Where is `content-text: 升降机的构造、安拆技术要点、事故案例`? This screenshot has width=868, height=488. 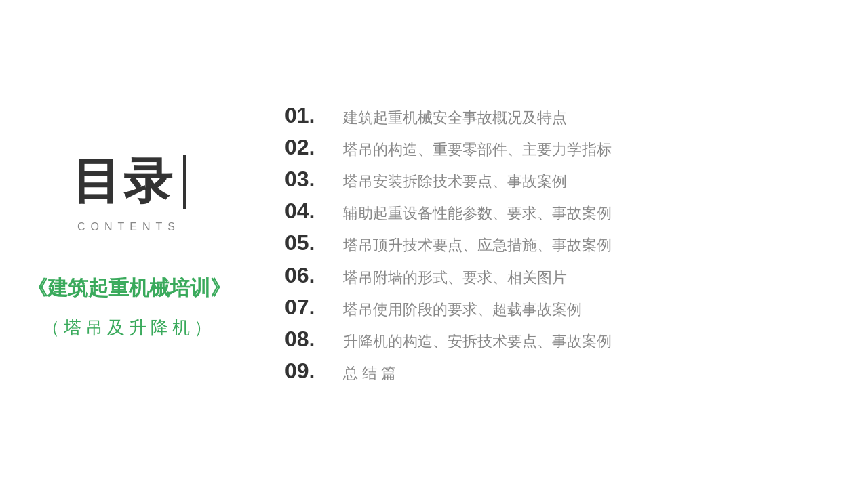 content-text: 升降机的构造、安拆技术要点、事故案例 is located at coordinates (477, 342).